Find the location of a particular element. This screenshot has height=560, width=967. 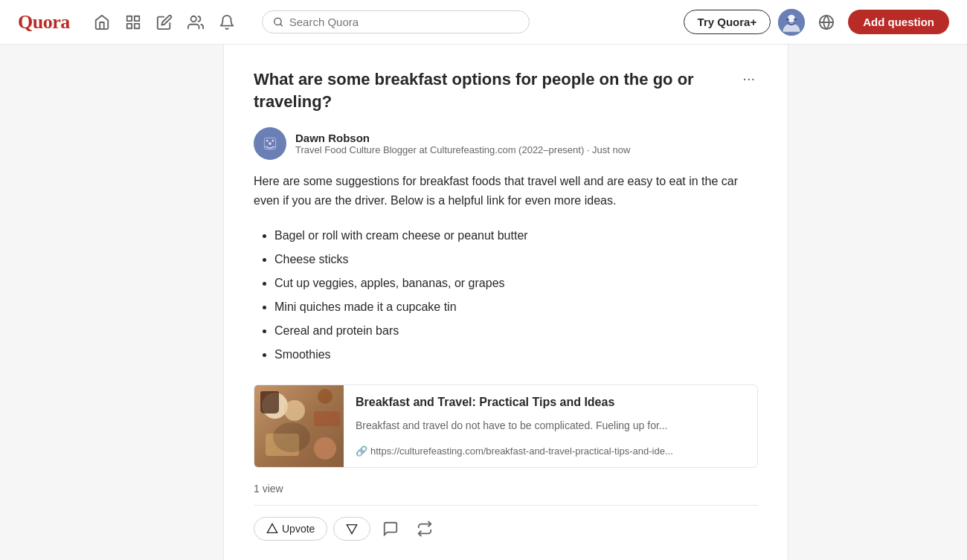

avatar-icon is located at coordinates (791, 22).